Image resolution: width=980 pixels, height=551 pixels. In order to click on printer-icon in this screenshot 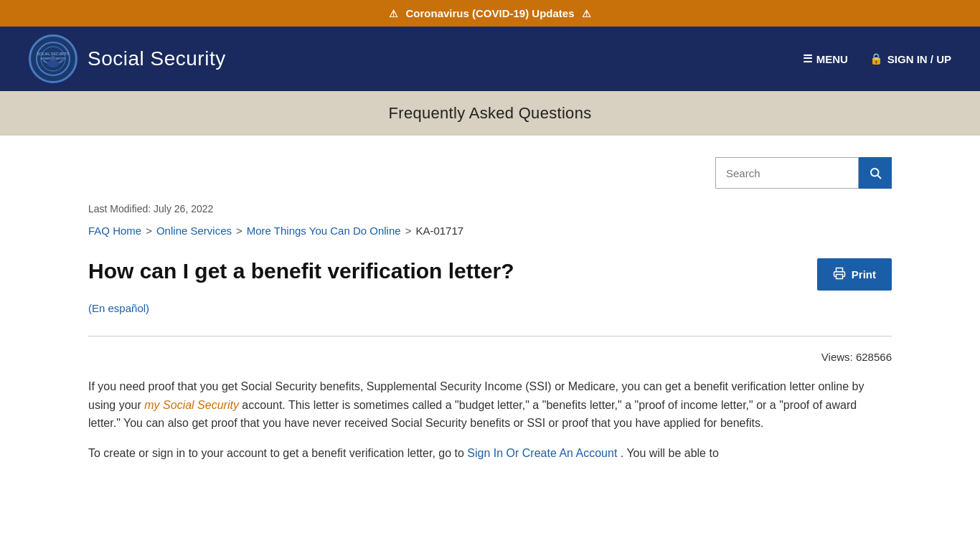, I will do `click(839, 274)`.